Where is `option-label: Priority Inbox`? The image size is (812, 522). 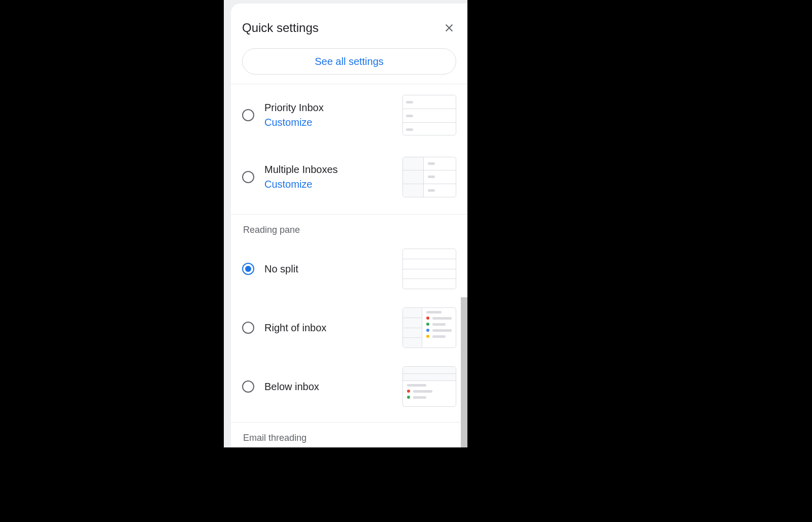
option-label: Priority Inbox is located at coordinates (328, 108).